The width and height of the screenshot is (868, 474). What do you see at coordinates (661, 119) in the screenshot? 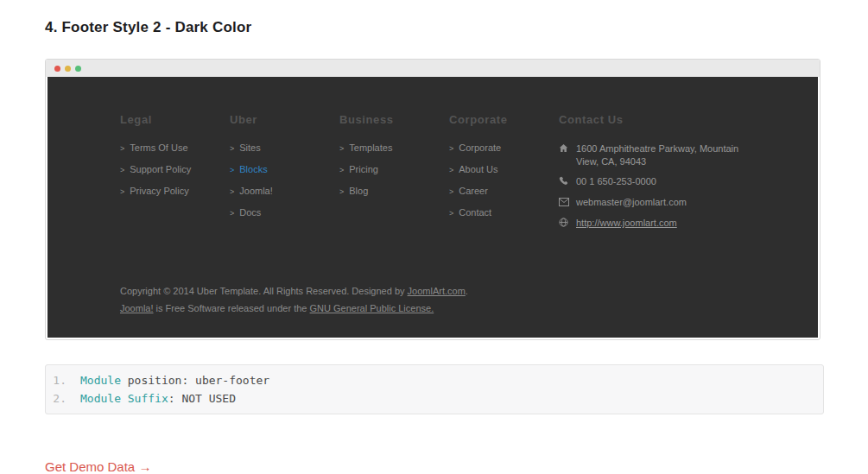
I see `footer-column-title: Contact Us` at bounding box center [661, 119].